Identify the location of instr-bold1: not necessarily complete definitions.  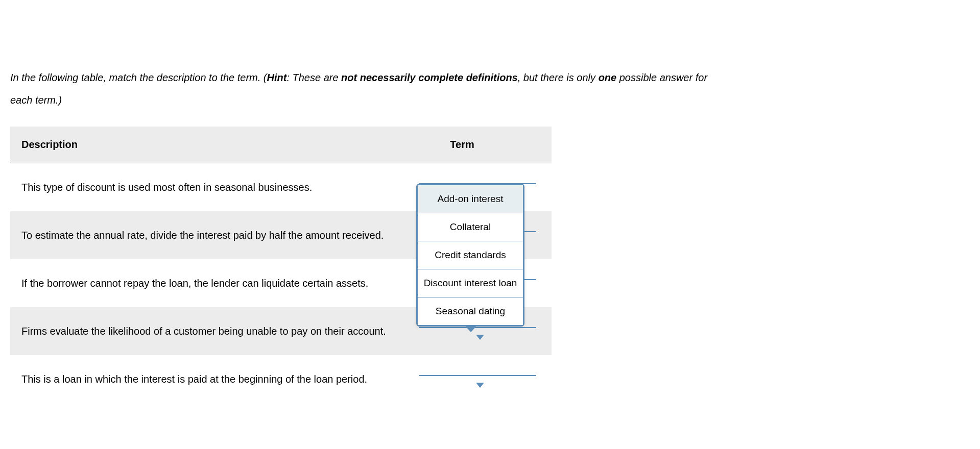
(429, 78).